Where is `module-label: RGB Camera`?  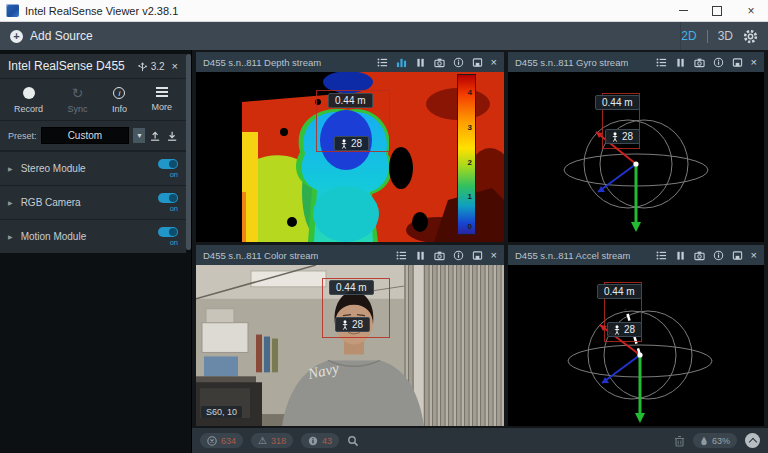 module-label: RGB Camera is located at coordinates (51, 202).